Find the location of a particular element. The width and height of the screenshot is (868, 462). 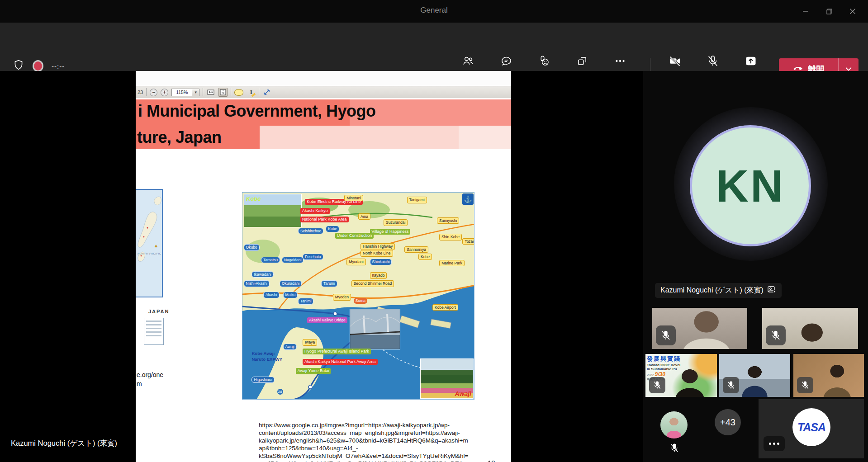

map-label: Hyogo Prefectural Awaji Island Park is located at coordinates (337, 352).